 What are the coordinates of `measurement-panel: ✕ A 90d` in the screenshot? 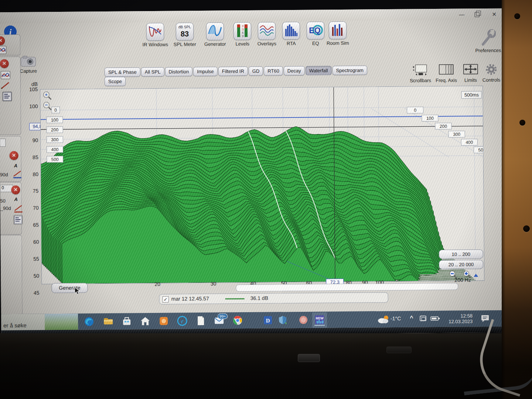 It's located at (11, 159).